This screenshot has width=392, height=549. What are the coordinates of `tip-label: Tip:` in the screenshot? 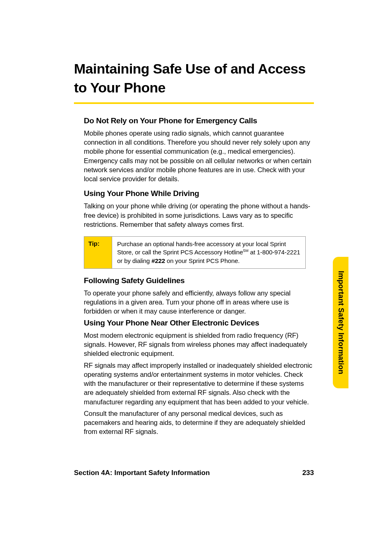 It's located at (98, 252).